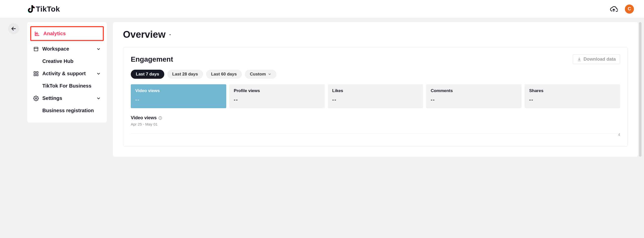 The image size is (644, 238). Describe the element at coordinates (170, 35) in the screenshot. I see `caret-down-icon` at that location.